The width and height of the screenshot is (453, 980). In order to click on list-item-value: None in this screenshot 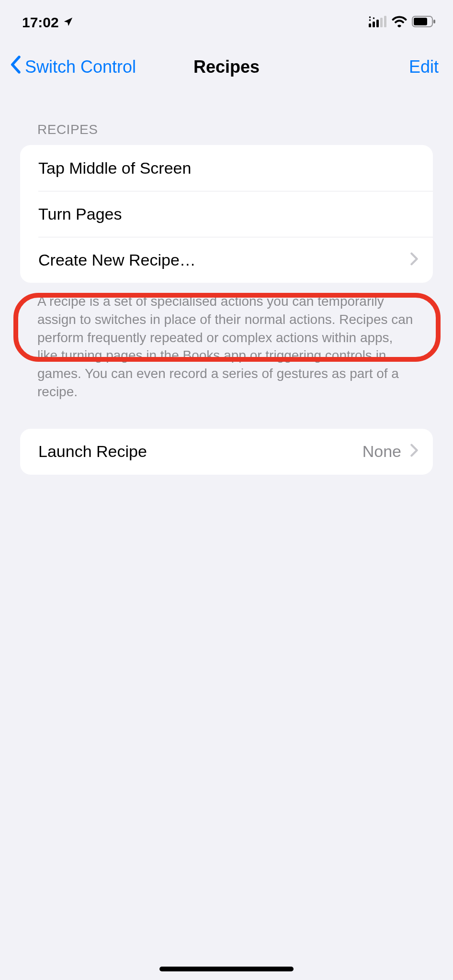, I will do `click(382, 452)`.